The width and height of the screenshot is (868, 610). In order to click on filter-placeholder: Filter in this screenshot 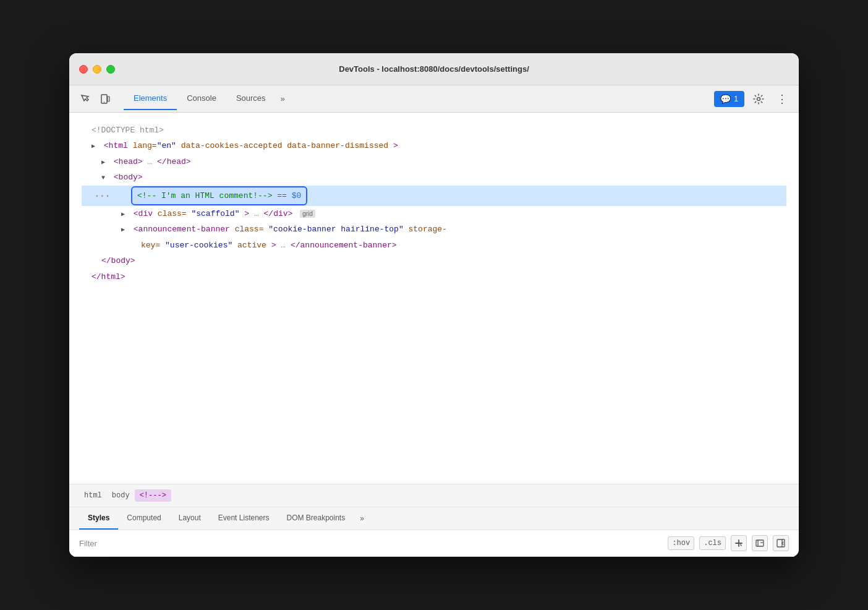, I will do `click(373, 543)`.